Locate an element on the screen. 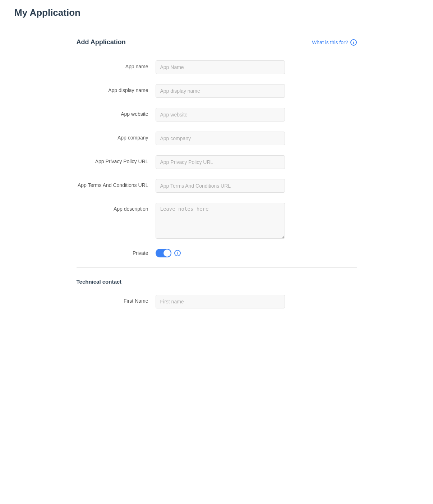 This screenshot has width=433, height=504. info-circle-icon: i is located at coordinates (354, 42).